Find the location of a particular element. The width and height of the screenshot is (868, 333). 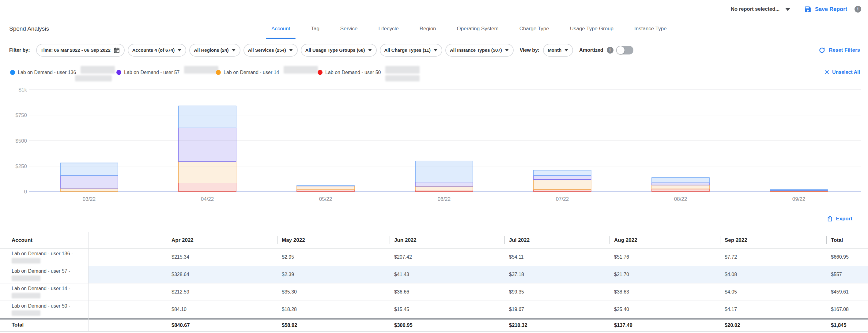

tab-service: Service is located at coordinates (349, 29).